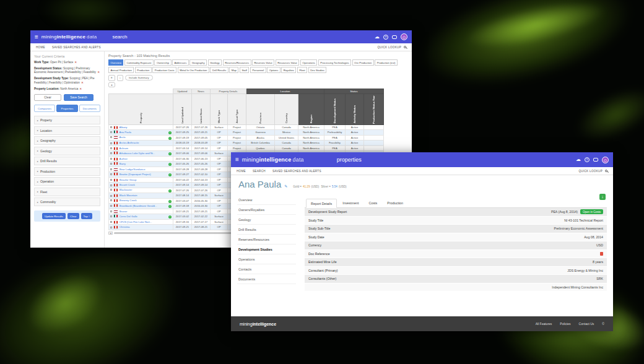 The height and width of the screenshot is (364, 644). Describe the element at coordinates (73, 216) in the screenshot. I see `clear-filters-button: Clear` at that location.